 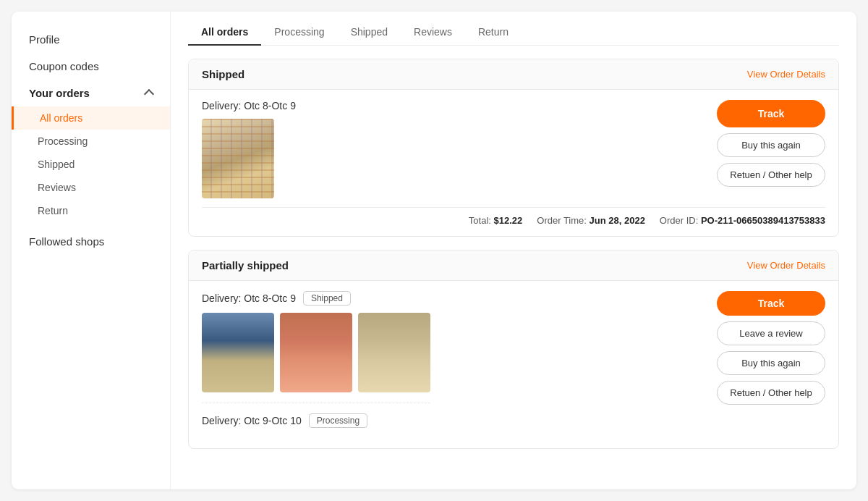 What do you see at coordinates (91, 141) in the screenshot?
I see `sidebar-sub-processing: Processing` at bounding box center [91, 141].